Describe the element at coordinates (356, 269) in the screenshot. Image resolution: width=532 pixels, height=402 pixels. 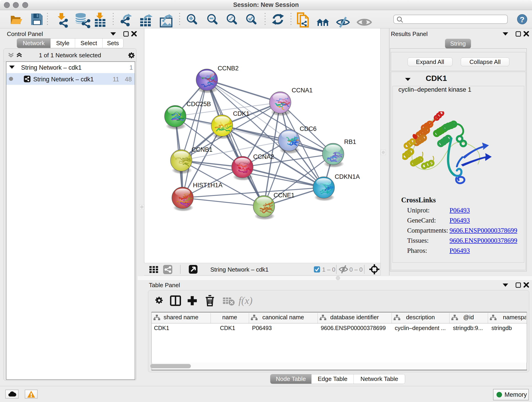
I see `svg-text: 0 – 0` at that location.